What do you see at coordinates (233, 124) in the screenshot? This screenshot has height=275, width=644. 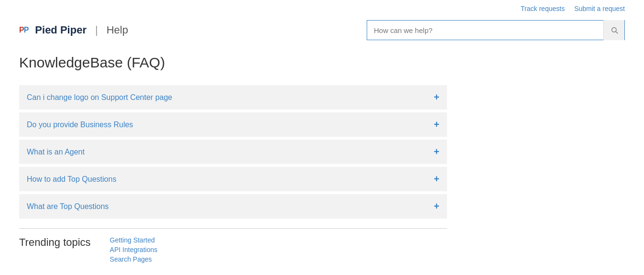 I see `faq-item: Do you provide Business Rules+` at bounding box center [233, 124].